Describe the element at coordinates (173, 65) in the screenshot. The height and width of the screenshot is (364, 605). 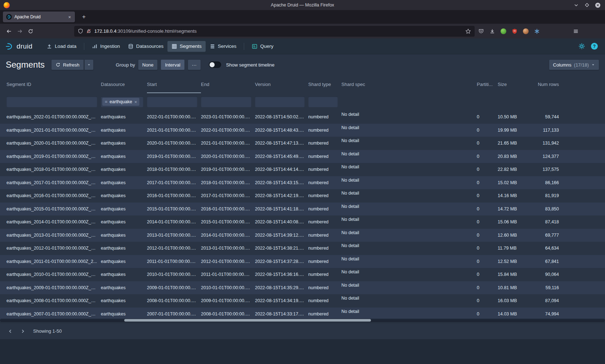
I see `group-by-interval-button: Interval` at that location.